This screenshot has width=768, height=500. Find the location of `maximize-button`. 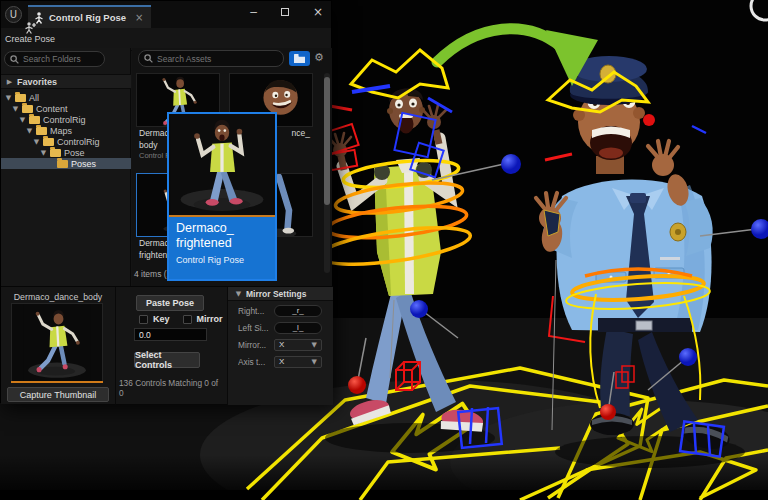

maximize-button is located at coordinates (285, 12).